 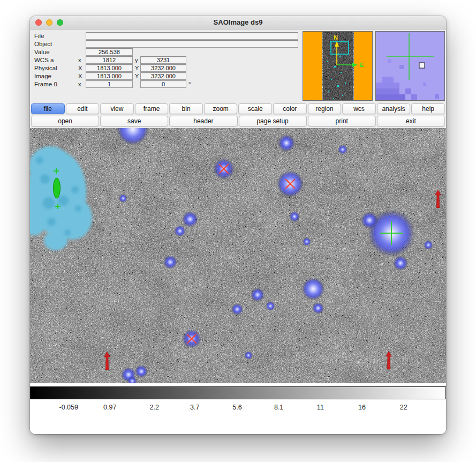 What do you see at coordinates (48, 109) in the screenshot?
I see `menu-file: file` at bounding box center [48, 109].